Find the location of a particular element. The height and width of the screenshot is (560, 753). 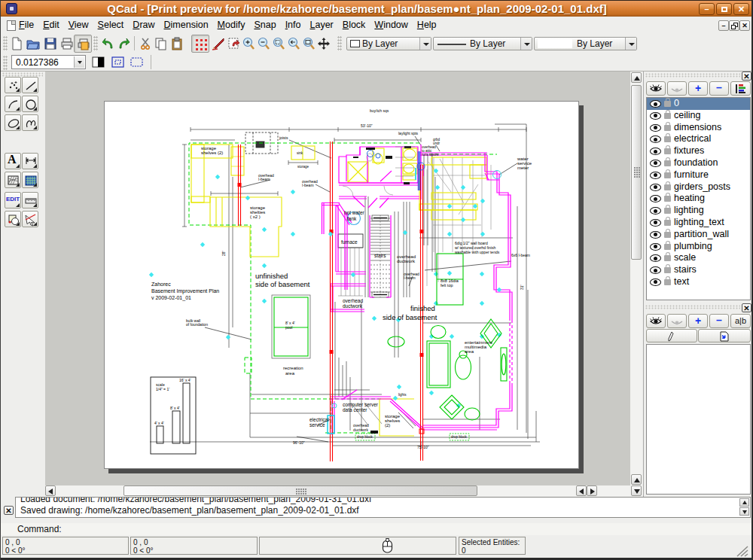

svg-text: hot water is located at coordinates (355, 212).